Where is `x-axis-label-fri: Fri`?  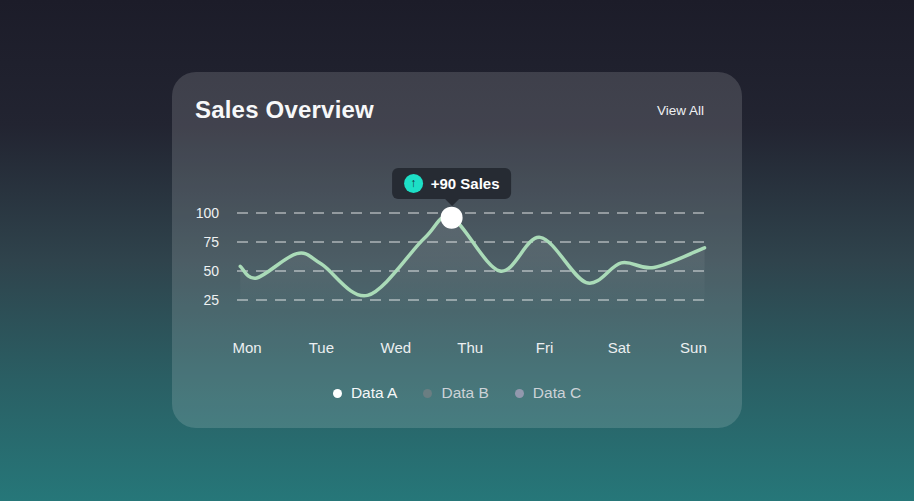 x-axis-label-fri: Fri is located at coordinates (545, 348).